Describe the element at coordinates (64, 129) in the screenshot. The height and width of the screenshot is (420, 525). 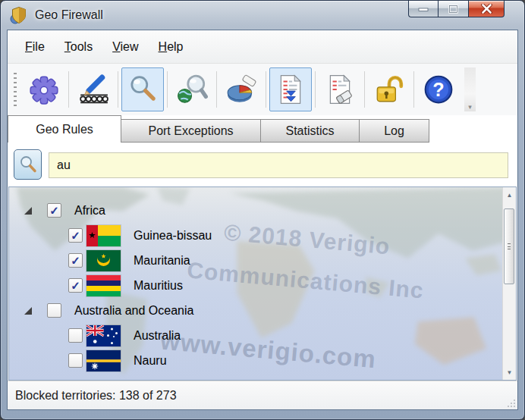
I see `tab-geo-rules: Geo Rules` at that location.